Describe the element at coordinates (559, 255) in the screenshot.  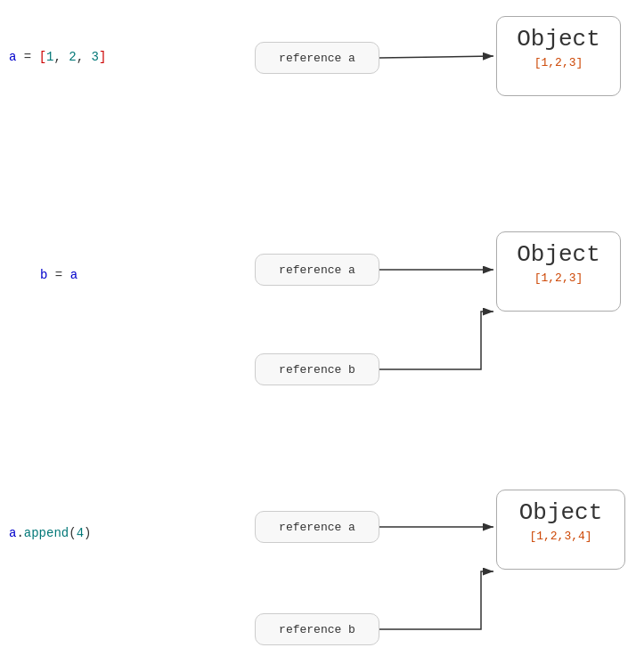
I see `obj-title-2: Object` at that location.